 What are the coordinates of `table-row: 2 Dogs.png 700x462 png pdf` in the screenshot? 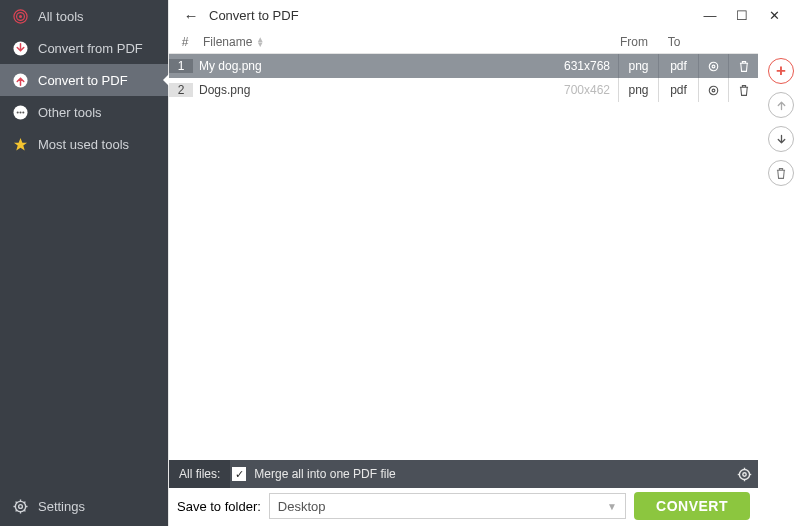 It's located at (464, 90).